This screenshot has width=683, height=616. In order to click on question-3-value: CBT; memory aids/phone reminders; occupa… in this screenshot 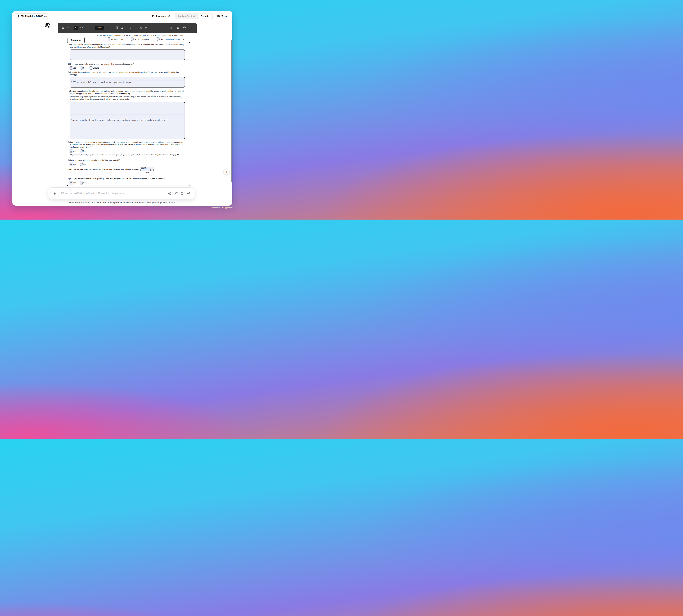, I will do `click(101, 82)`.